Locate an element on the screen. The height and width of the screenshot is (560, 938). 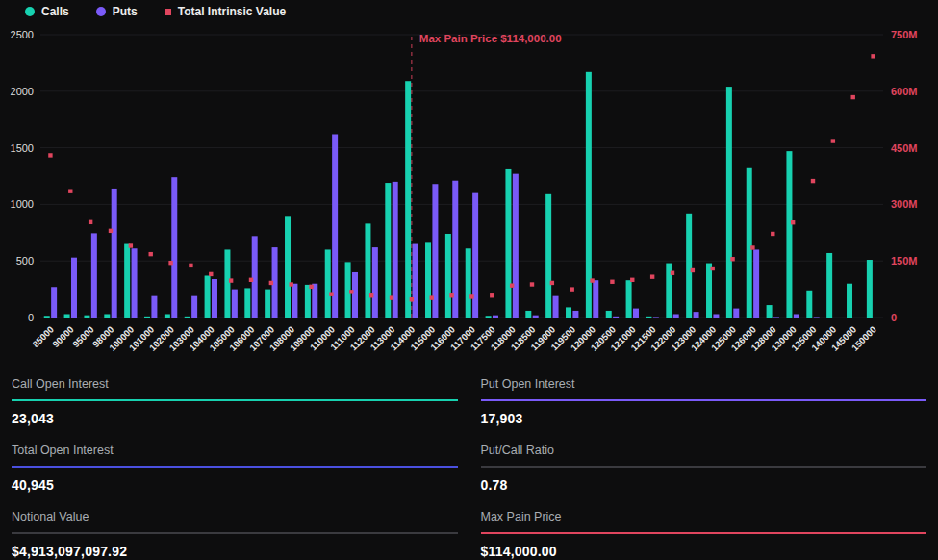
right-axis-tick-label: 450M is located at coordinates (904, 148).